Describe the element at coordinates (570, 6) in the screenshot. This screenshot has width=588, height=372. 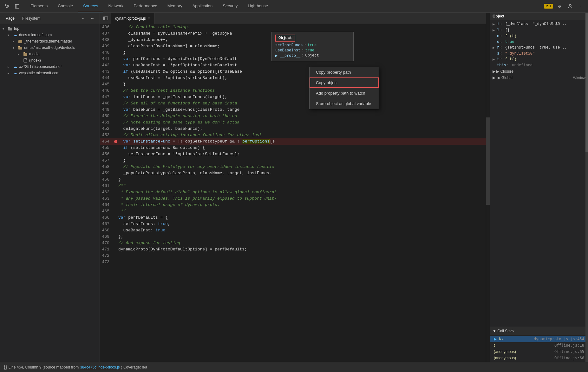
I see `profiles-icon` at that location.